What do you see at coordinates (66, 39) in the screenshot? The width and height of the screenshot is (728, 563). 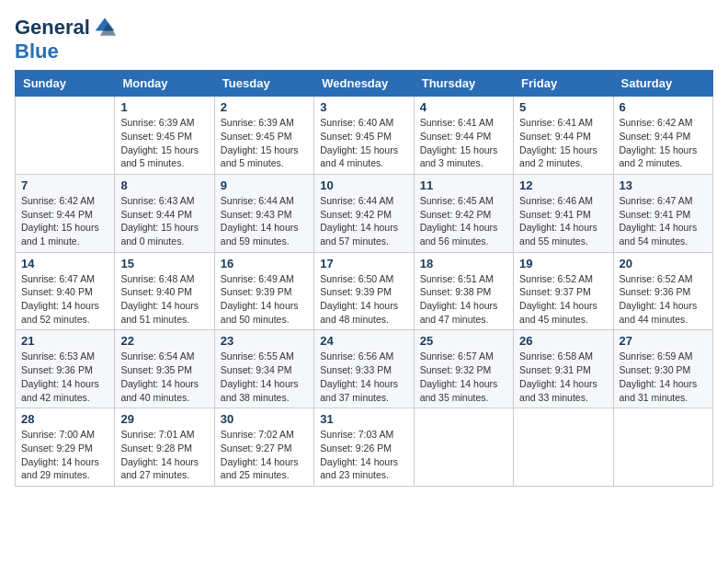 I see `logo: General Blue` at bounding box center [66, 39].